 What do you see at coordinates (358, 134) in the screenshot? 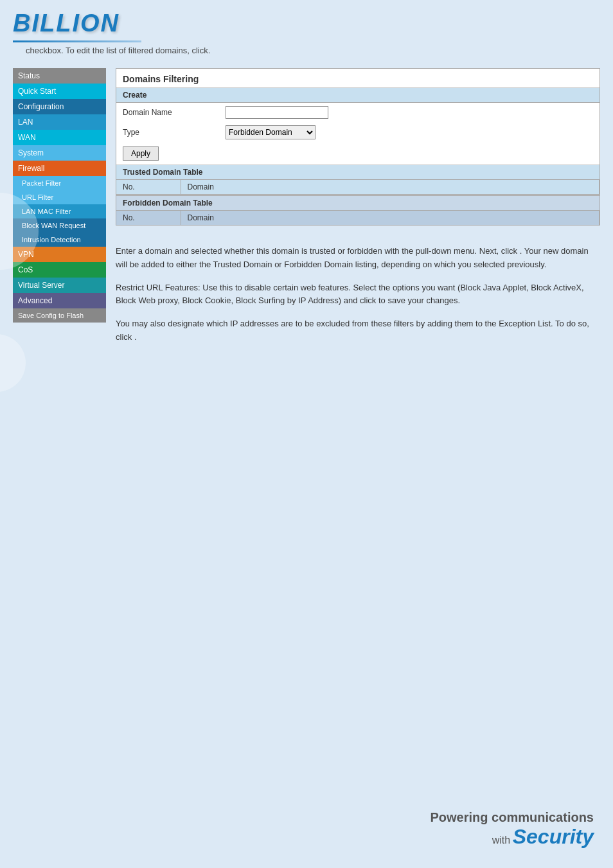
I see `create-form: Domain Name Type Forbidden Domain Truste…` at bounding box center [358, 134].